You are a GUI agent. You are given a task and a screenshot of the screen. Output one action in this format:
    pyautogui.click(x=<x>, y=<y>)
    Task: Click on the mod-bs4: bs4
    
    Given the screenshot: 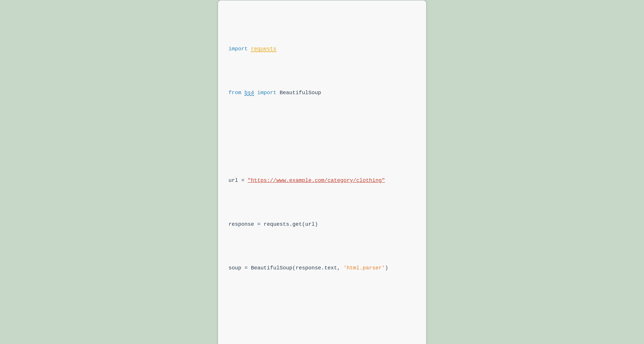 What is the action you would take?
    pyautogui.click(x=249, y=93)
    